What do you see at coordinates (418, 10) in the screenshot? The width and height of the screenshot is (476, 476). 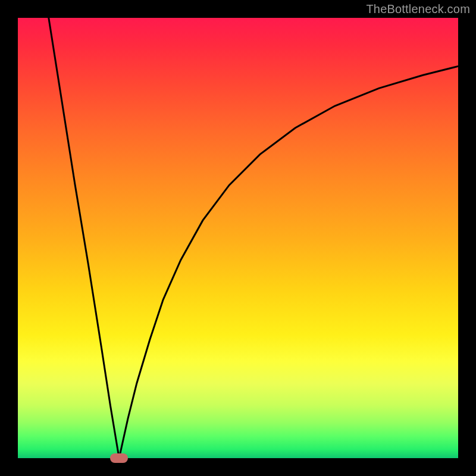 I see `watermark-text: TheBottleneck.com` at bounding box center [418, 10].